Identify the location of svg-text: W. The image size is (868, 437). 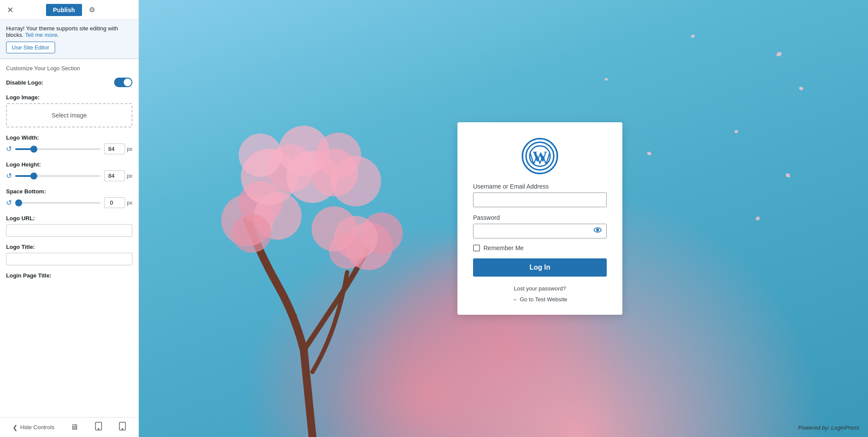
(540, 156).